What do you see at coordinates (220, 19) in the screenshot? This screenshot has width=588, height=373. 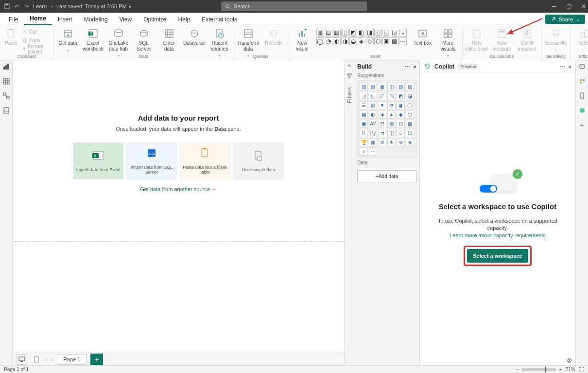 I see `menu-external-tools: External tools` at bounding box center [220, 19].